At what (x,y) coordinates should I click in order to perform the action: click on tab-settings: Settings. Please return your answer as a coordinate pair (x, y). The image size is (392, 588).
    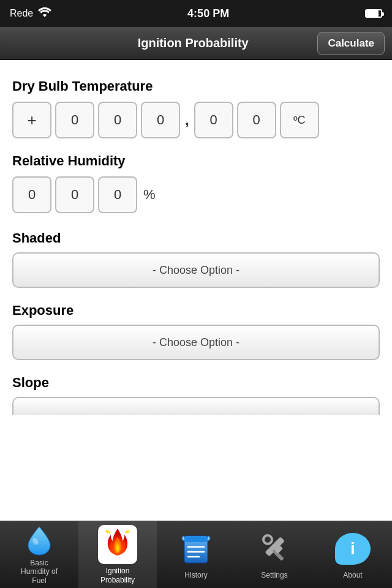
    Looking at the image, I should click on (274, 555).